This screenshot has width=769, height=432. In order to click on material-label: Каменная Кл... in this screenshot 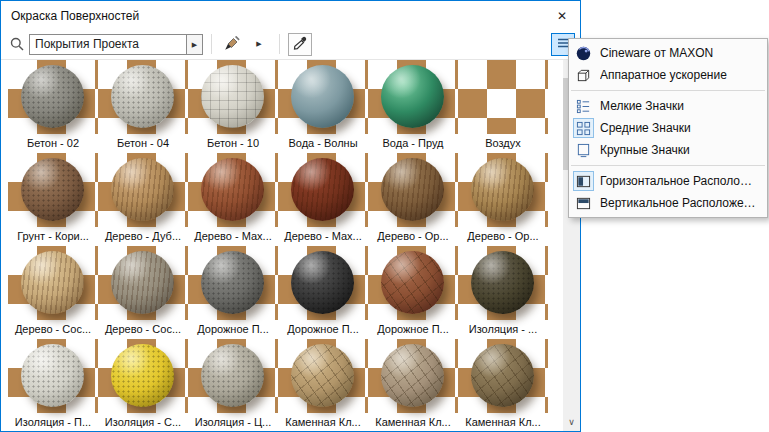, I will do `click(413, 422)`.